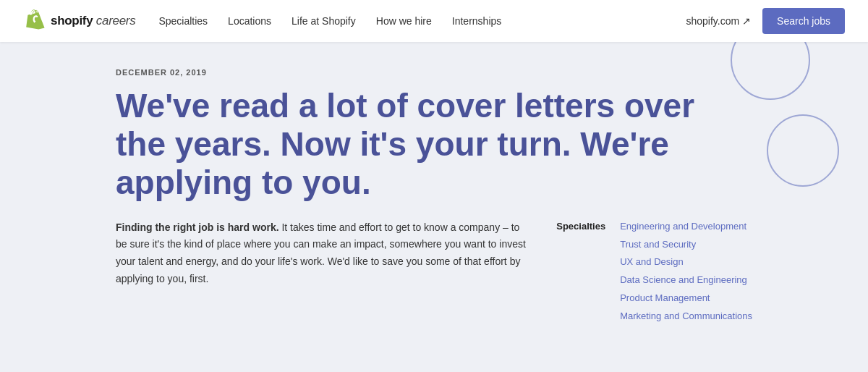  Describe the element at coordinates (422, 21) in the screenshot. I see `nav-links: Specialties Locations Life at Shopify Ho…` at that location.